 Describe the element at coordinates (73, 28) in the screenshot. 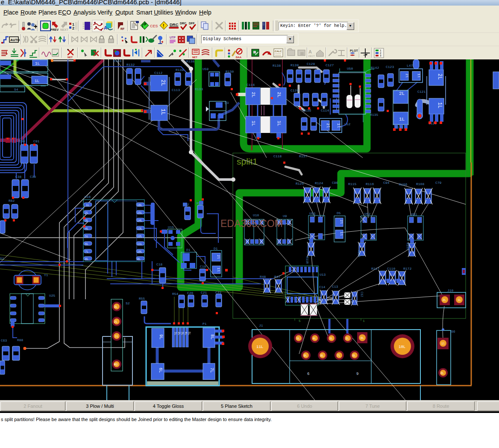

I see `svg-text: 2` at that location.